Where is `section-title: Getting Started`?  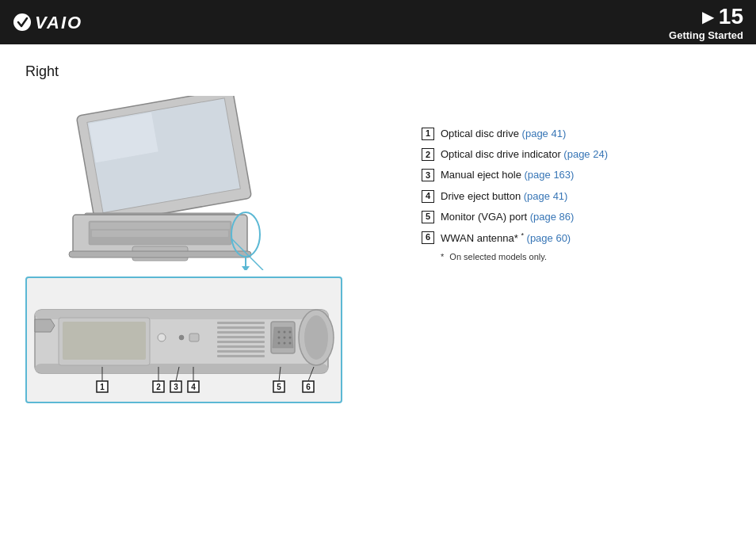 section-title: Getting Started is located at coordinates (706, 35).